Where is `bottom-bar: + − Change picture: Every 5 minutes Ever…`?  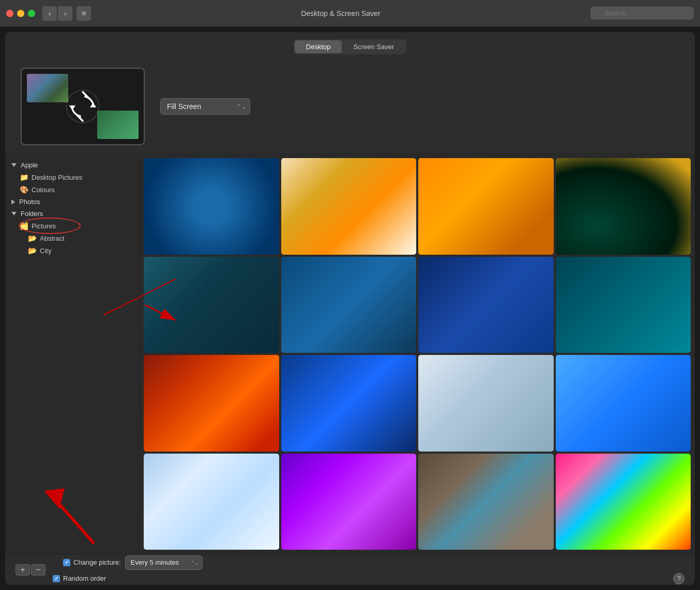 bottom-bar: + − Change picture: Every 5 minutes Ever… is located at coordinates (350, 569).